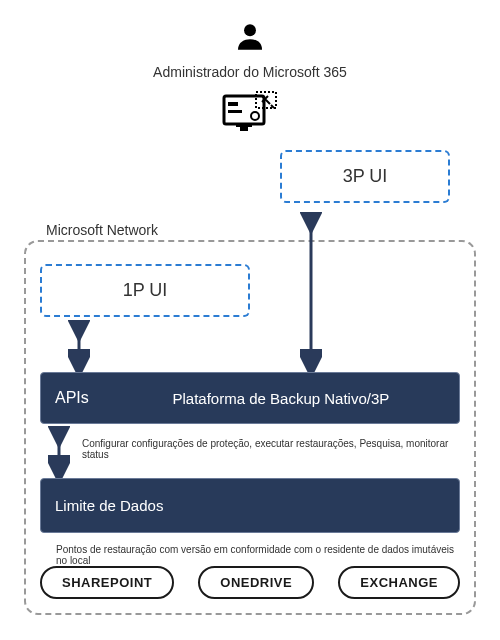 This screenshot has height=640, width=500. What do you see at coordinates (102, 230) in the screenshot?
I see `network-label: Microsoft Network` at bounding box center [102, 230].